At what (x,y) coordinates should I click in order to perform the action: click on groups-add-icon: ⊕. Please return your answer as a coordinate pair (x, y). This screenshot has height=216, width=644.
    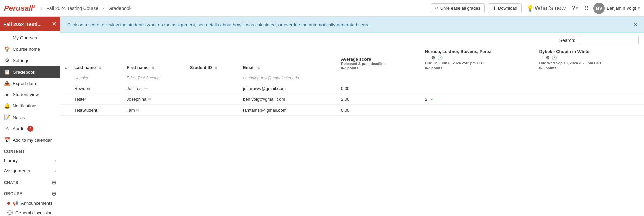
    Looking at the image, I should click on (54, 193).